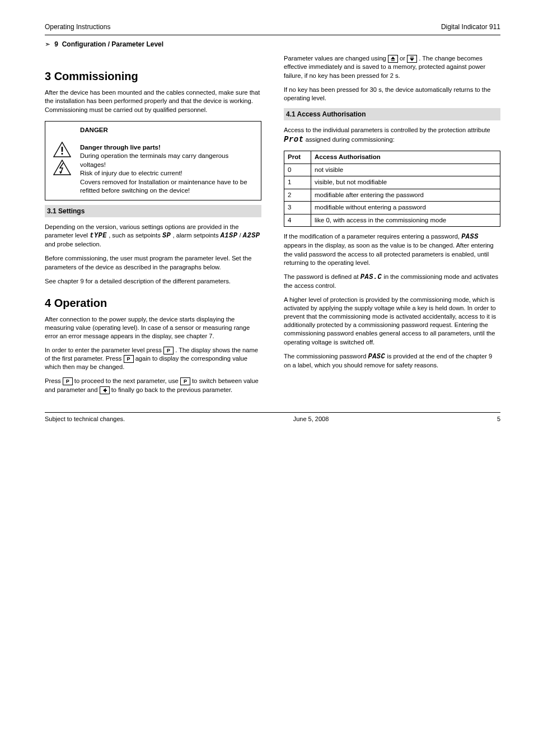  I want to click on p-timeout: If no key has been pressed for 30 s, the…, so click(392, 94).